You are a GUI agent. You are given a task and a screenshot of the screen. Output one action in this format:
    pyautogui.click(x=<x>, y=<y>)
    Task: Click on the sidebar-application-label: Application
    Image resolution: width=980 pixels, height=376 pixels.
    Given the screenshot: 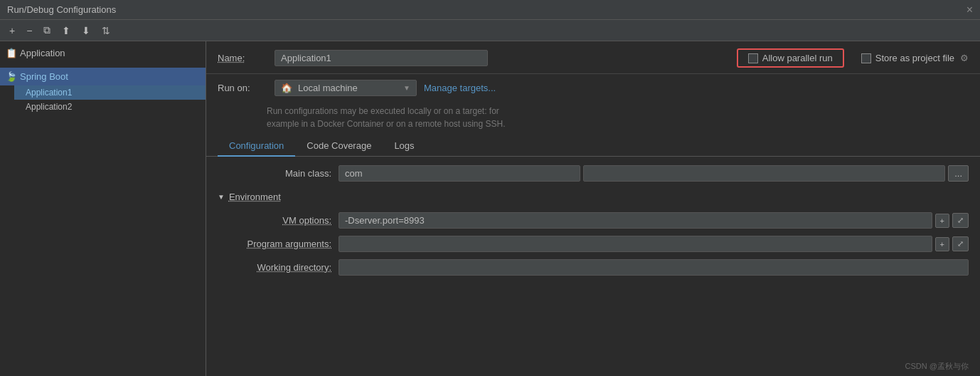 What is the action you would take?
    pyautogui.click(x=43, y=53)
    